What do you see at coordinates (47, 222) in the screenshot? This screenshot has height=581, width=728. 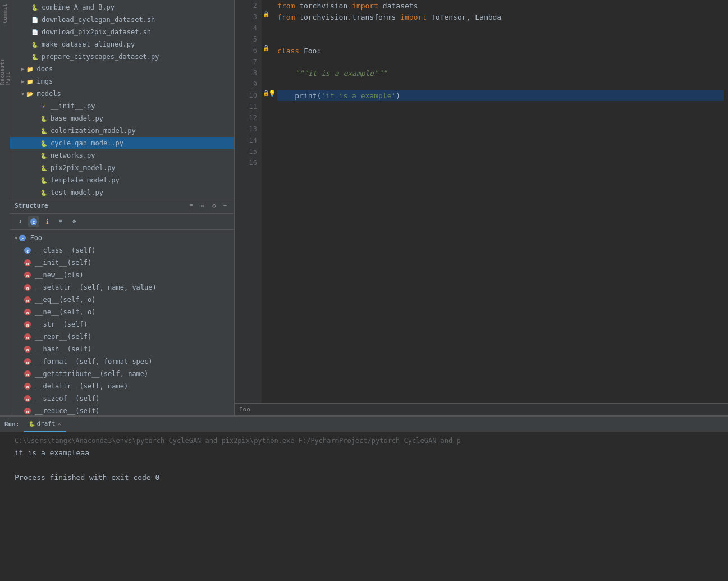 I see `info-btn: ℹ` at bounding box center [47, 222].